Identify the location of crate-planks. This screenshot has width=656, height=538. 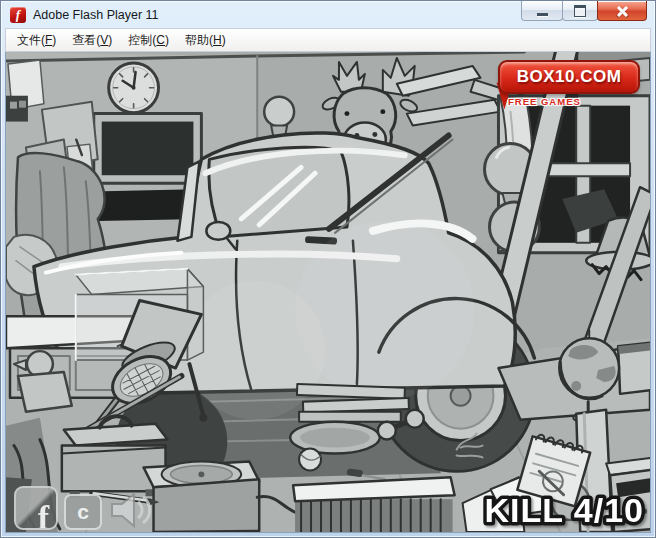
(374, 504).